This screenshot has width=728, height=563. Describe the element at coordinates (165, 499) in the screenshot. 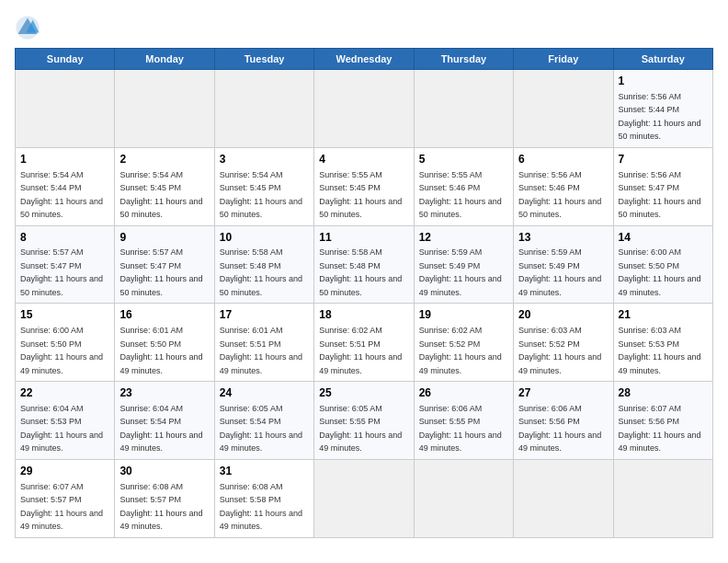

I see `day-cell: 30 Sunrise: 6:08 AMSunset: 5:57 PMDaylig…` at that location.